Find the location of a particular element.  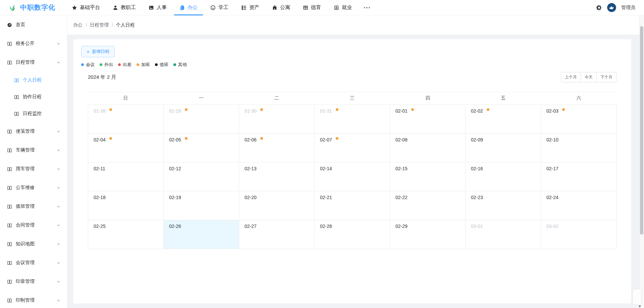

topnav-item-基础平台: 基础平台 is located at coordinates (86, 7).